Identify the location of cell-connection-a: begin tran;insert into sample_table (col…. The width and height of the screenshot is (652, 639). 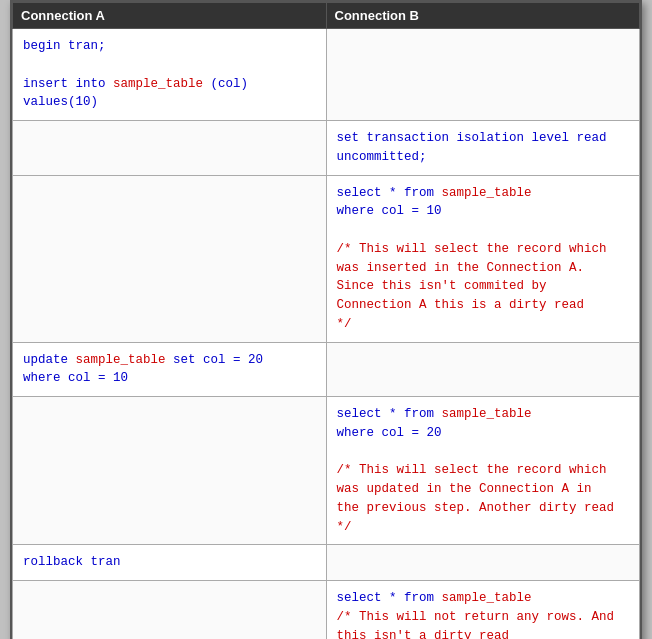
(170, 75).